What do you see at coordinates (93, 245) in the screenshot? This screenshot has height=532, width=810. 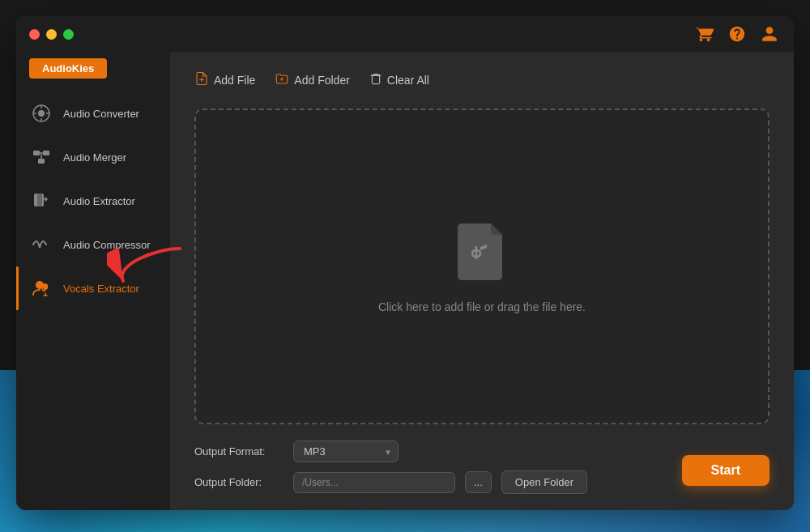 I see `sidebar-item-audio-compressor: Audio Compressor` at bounding box center [93, 245].